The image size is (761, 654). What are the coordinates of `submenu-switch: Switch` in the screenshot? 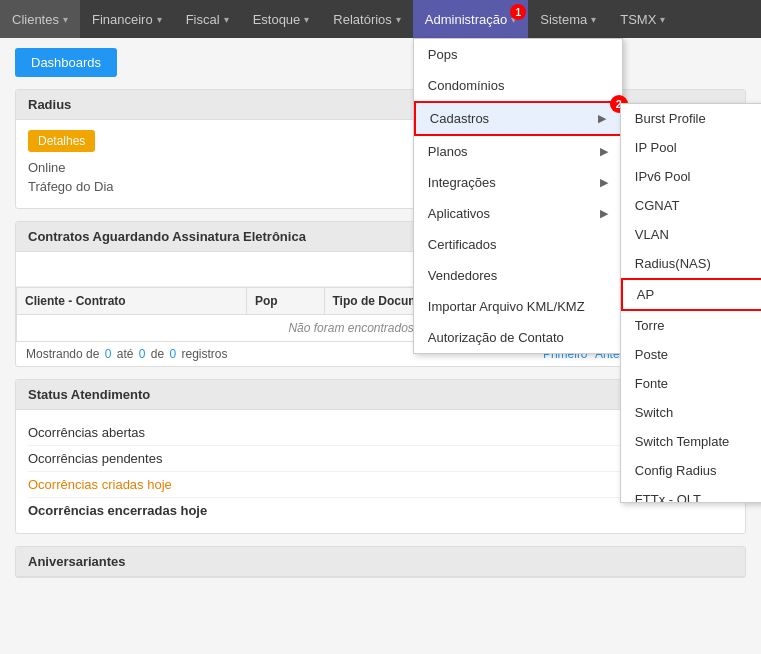 It's located at (691, 412).